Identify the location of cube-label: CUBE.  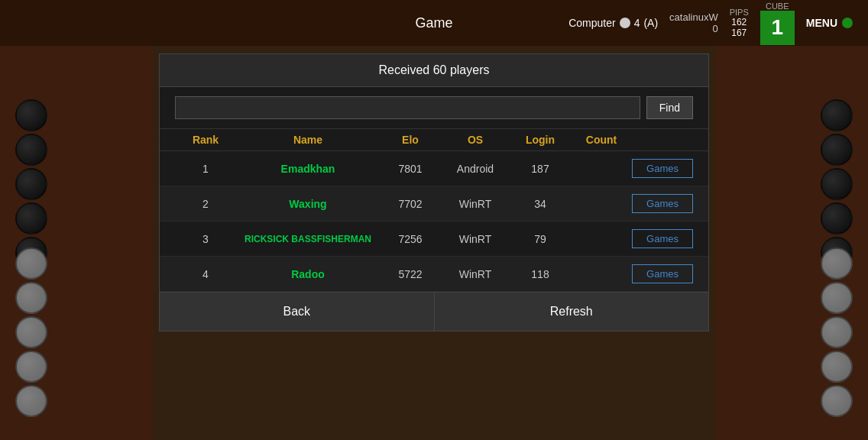
(778, 6).